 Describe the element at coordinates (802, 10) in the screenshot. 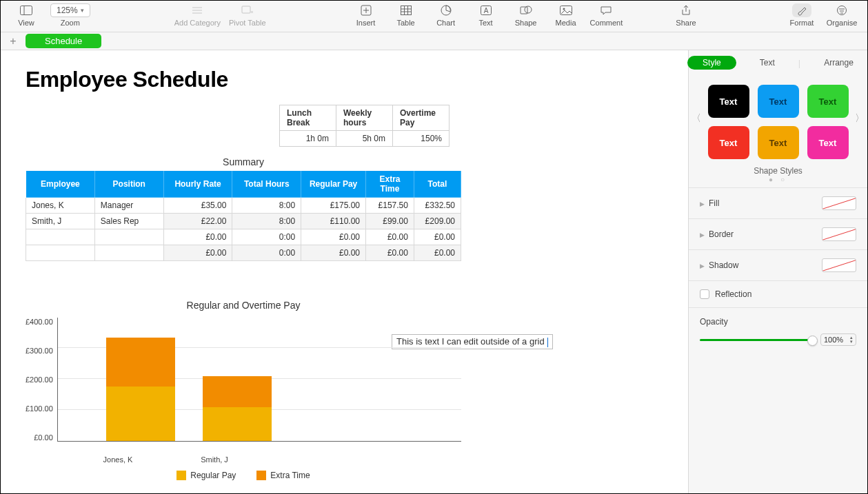

I see `brush-icon` at that location.